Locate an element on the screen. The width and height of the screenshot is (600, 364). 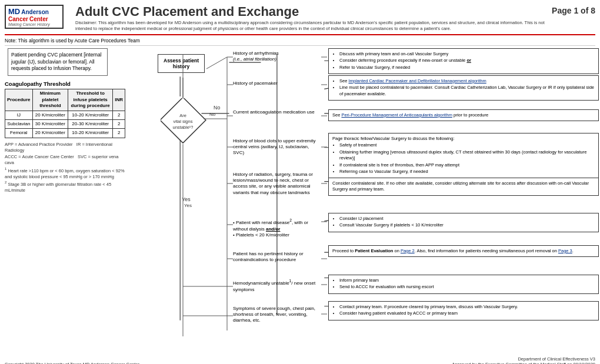
pacemaker-action-2: Line must be placed contralateral to pac… is located at coordinates (467, 91).